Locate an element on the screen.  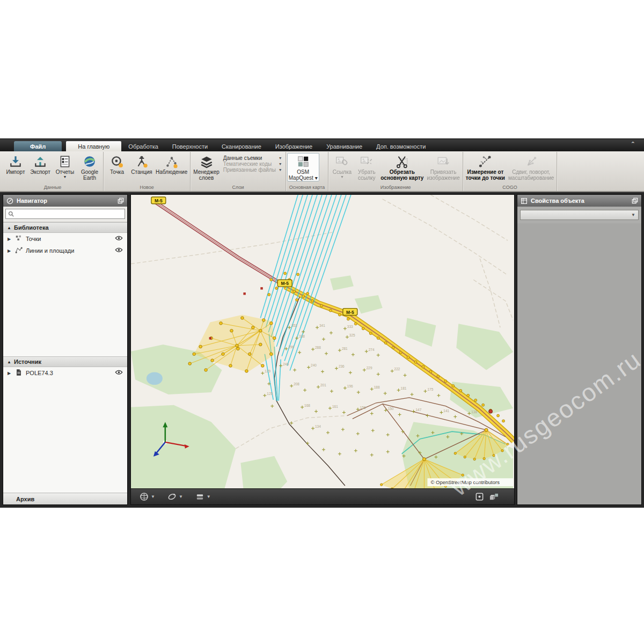
svg-text: 229 is located at coordinates (369, 368).